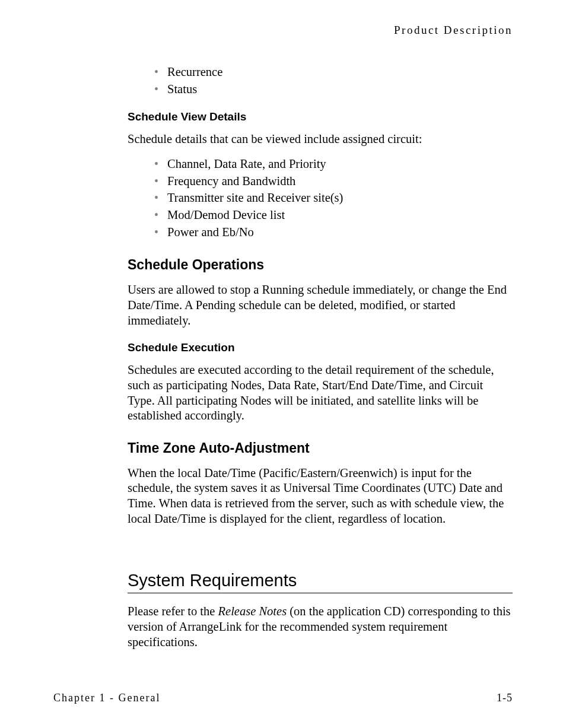 This screenshot has width=566, height=728. Describe the element at coordinates (283, 30) in the screenshot. I see `header-section-label: Product Description` at that location.